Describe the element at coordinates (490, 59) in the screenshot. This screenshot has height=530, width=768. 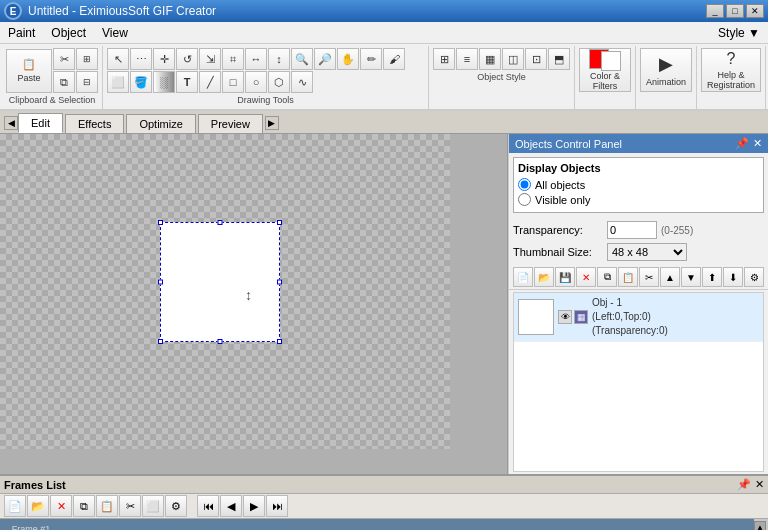
I see `obj-style-3: ▦` at that location.